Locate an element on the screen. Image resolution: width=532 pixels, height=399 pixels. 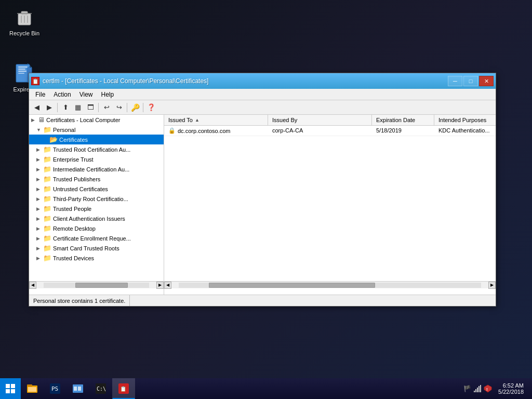
col-expiration-label: Expiration Date is located at coordinates (396, 120).